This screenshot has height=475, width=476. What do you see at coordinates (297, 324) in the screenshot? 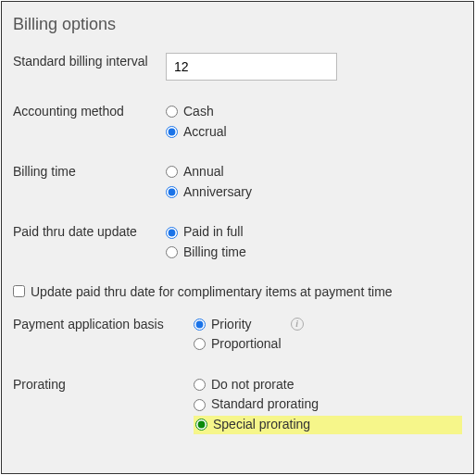
I see `info-icon: i` at bounding box center [297, 324].